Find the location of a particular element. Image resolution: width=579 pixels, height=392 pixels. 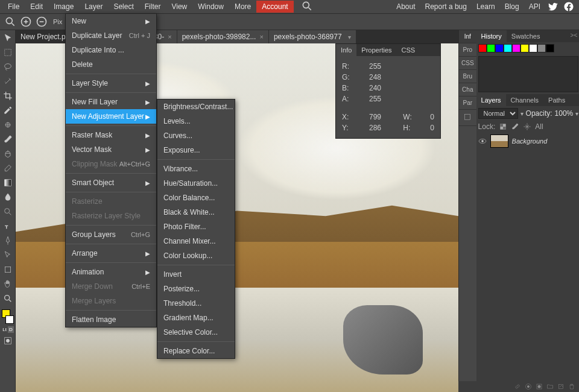

move-tool is located at coordinates (8, 38).